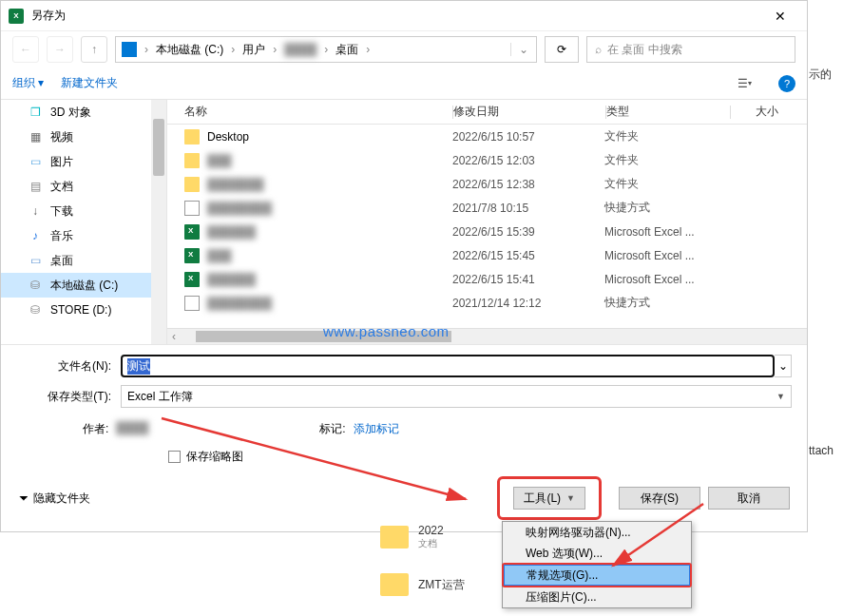 This screenshot has height=616, width=843. I want to click on picture-icon: ▭, so click(35, 162).